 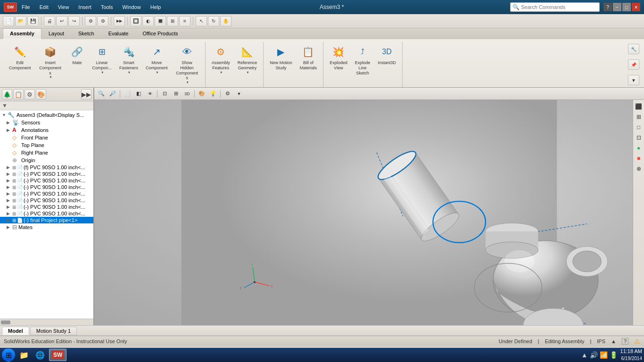 I want to click on view-btn-5: ≡, so click(x=185, y=21).